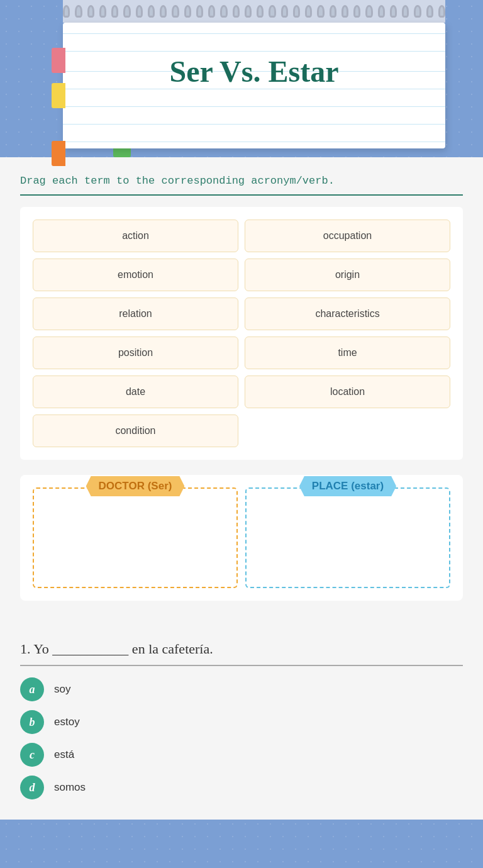 This screenshot has width=483, height=868. I want to click on drop-zone-doctor: DOCTOR (Ser), so click(135, 538).